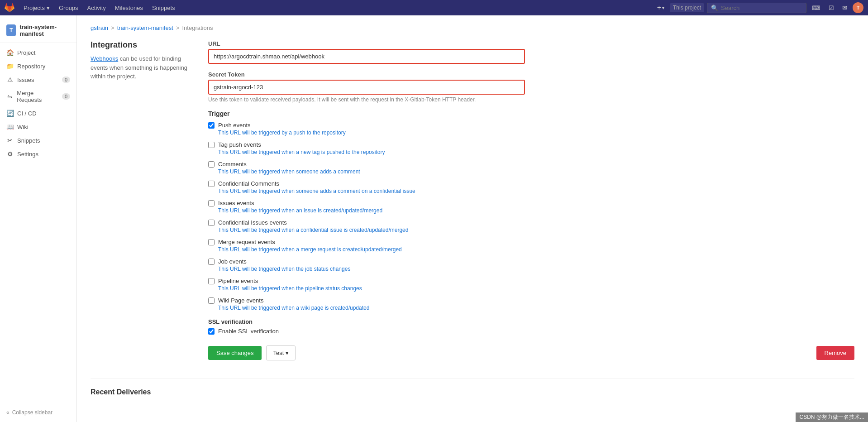  What do you see at coordinates (140, 68) in the screenshot?
I see `integrations-desc: Webhooks can be used for binding events …` at bounding box center [140, 68].